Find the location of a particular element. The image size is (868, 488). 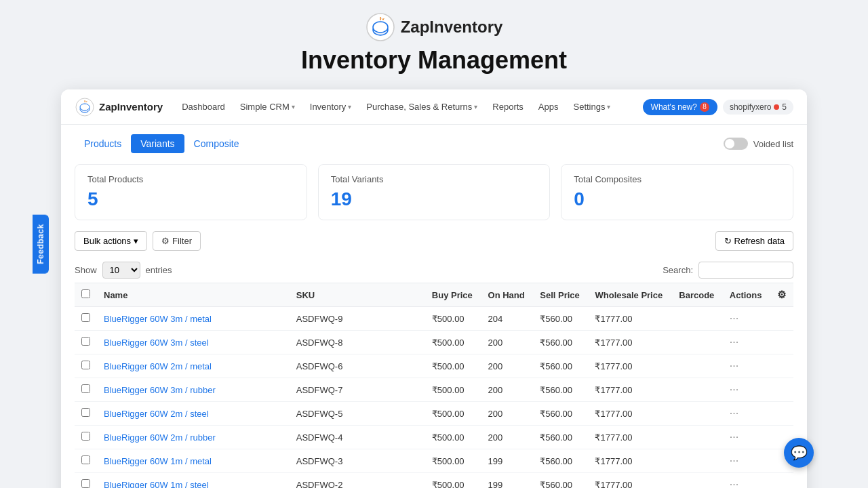

feedback-tab: Feedback is located at coordinates (41, 244).